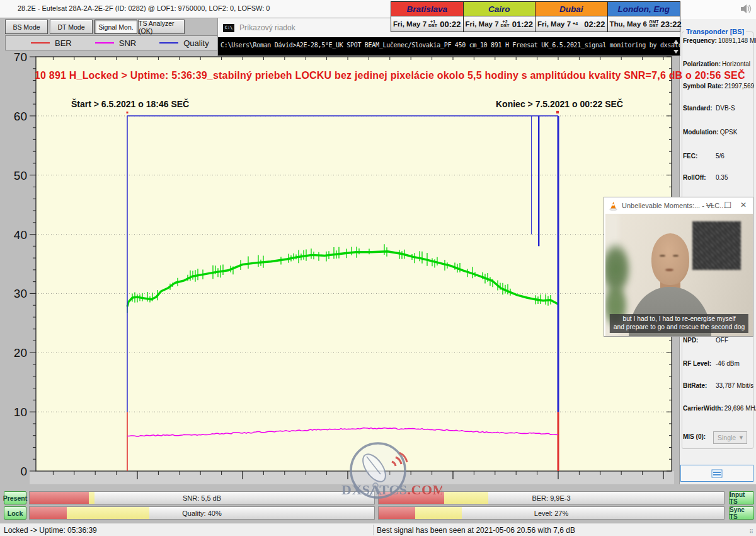  What do you see at coordinates (551, 513) in the screenshot?
I see `level-bar: Level: 27%` at bounding box center [551, 513].